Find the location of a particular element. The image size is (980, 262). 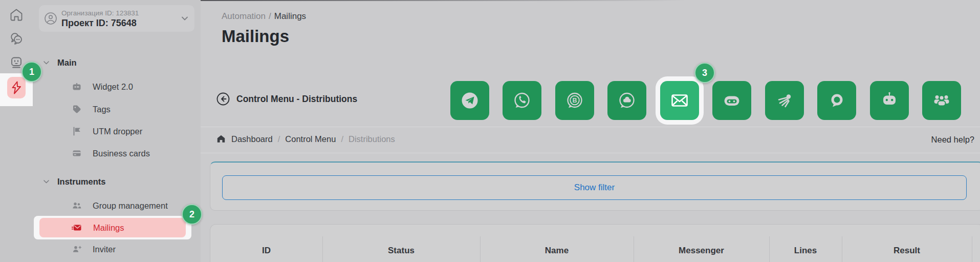

widget-icon is located at coordinates (77, 87).